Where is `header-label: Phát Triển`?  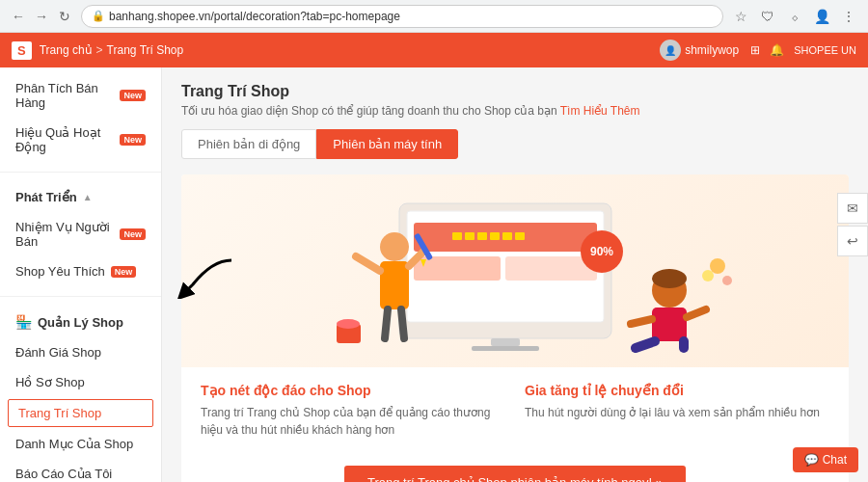 header-label: Phát Triển is located at coordinates (46, 197).